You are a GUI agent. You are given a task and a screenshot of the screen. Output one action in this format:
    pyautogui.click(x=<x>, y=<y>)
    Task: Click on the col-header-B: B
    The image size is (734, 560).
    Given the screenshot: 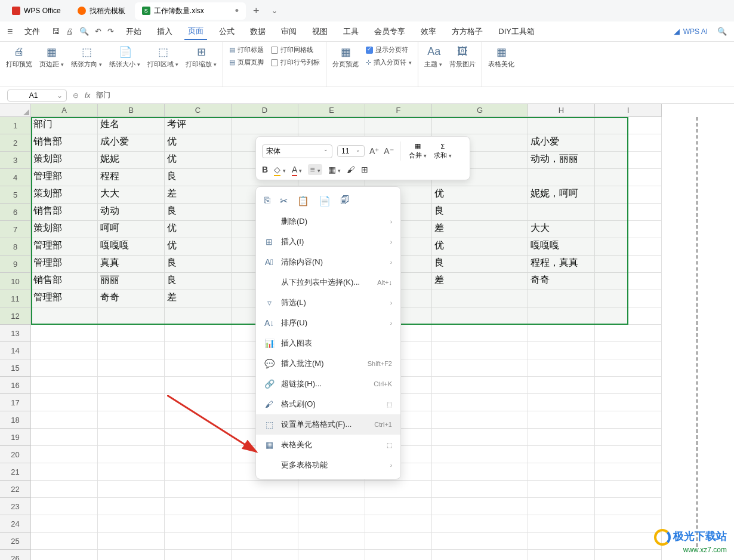 What is the action you would take?
    pyautogui.click(x=131, y=110)
    